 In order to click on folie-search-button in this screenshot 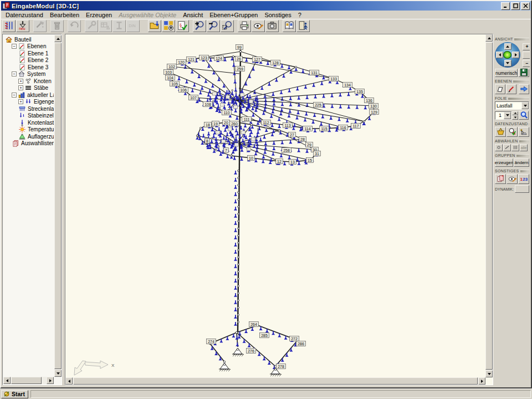, I will do `click(524, 115)`.